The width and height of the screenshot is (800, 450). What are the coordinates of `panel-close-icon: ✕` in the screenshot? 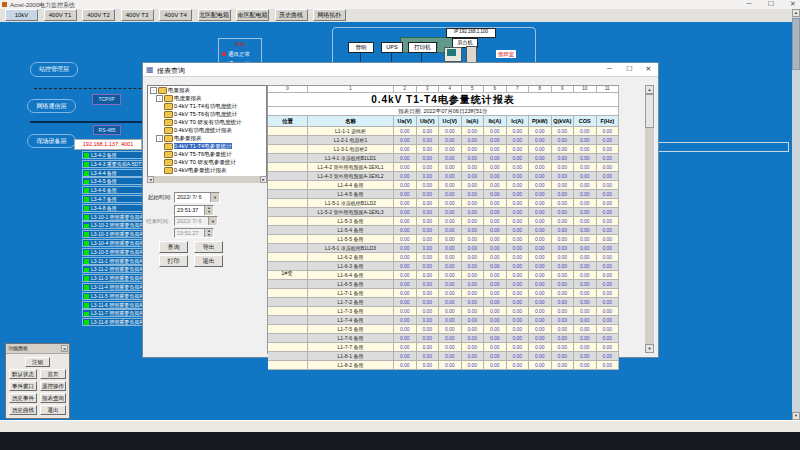 It's located at (64, 348).